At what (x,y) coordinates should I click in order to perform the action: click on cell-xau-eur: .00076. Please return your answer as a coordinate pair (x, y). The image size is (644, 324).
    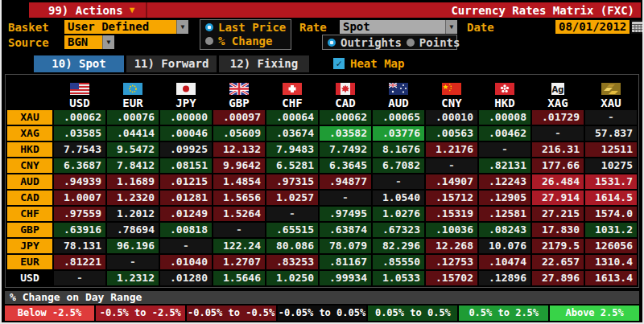
    Looking at the image, I should click on (133, 117).